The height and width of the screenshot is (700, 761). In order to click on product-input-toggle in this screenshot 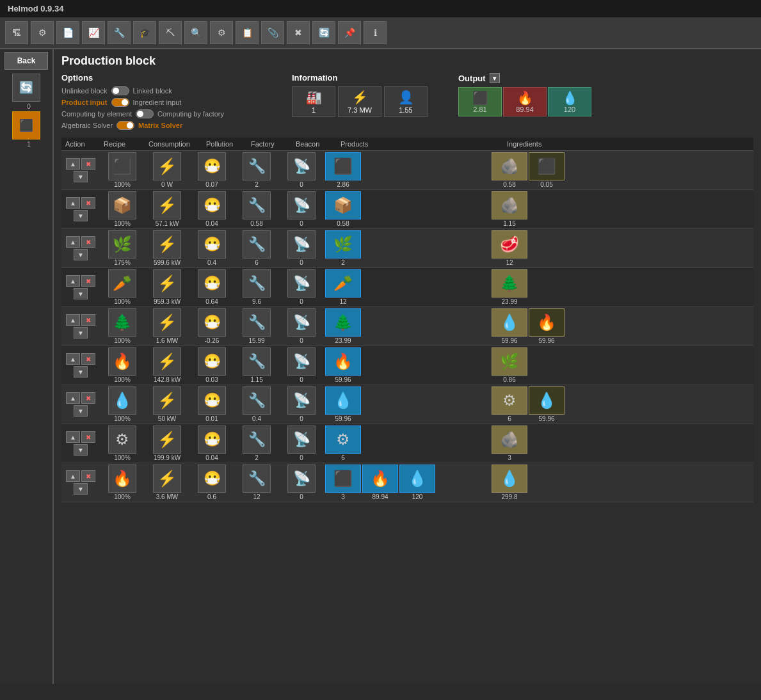, I will do `click(120, 102)`.